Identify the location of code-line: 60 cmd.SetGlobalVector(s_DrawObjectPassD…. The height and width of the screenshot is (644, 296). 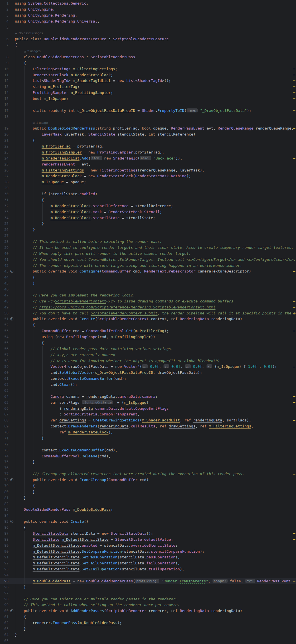
(148, 373).